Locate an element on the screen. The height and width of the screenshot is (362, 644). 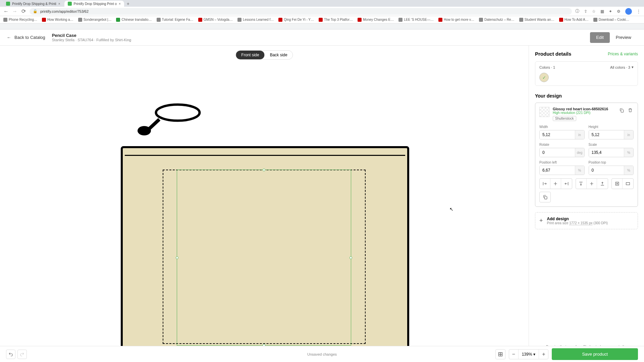
back-to-catalog-button: ← Back to Catalog is located at coordinates (26, 38).